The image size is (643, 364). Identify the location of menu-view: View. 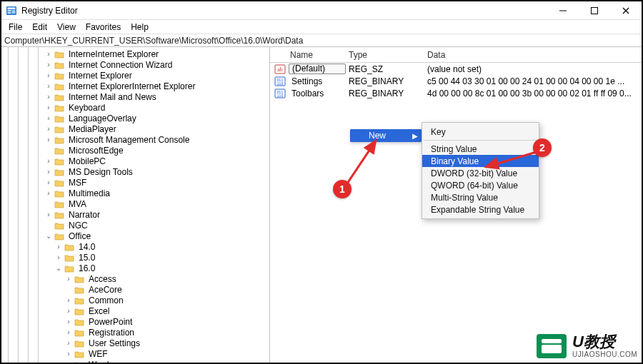
(66, 27).